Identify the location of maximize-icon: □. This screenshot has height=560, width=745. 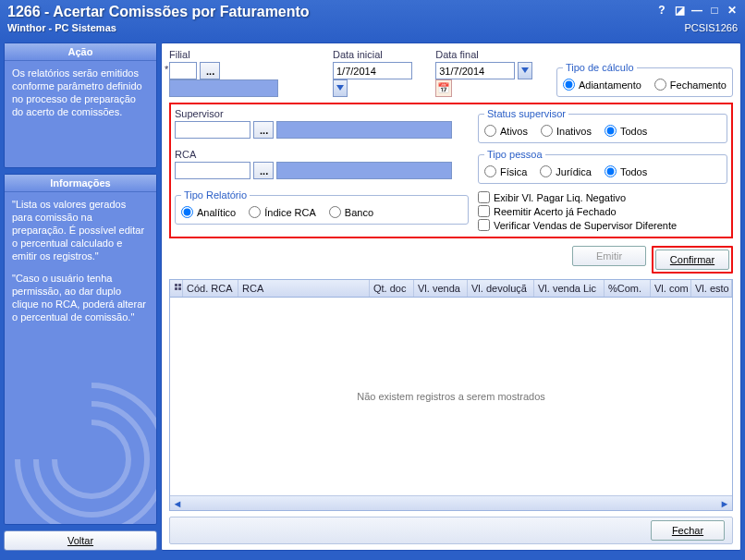
(714, 10).